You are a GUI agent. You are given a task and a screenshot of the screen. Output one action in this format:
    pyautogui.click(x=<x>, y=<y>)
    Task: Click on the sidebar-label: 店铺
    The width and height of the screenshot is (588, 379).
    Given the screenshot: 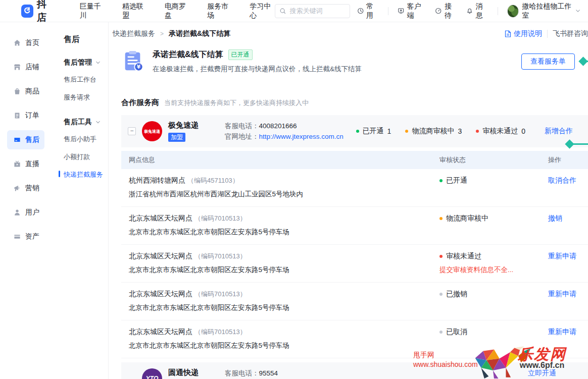 What is the action you would take?
    pyautogui.click(x=32, y=67)
    